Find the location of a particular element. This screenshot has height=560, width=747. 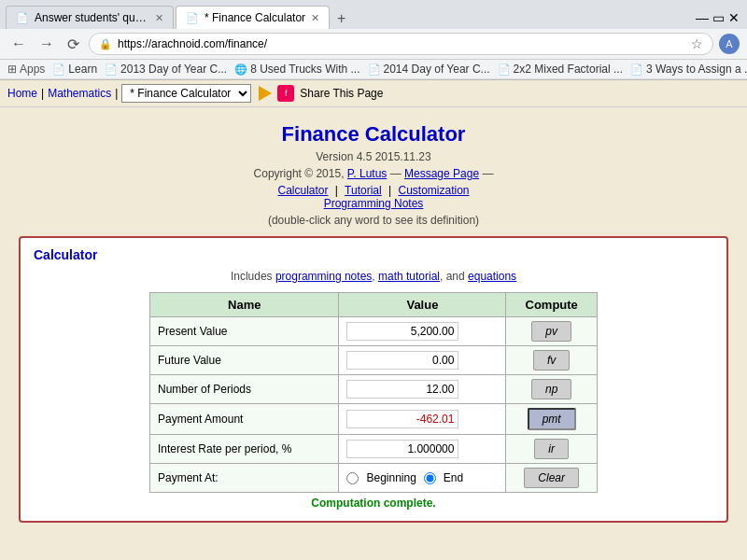

home-link: Home is located at coordinates (22, 93).